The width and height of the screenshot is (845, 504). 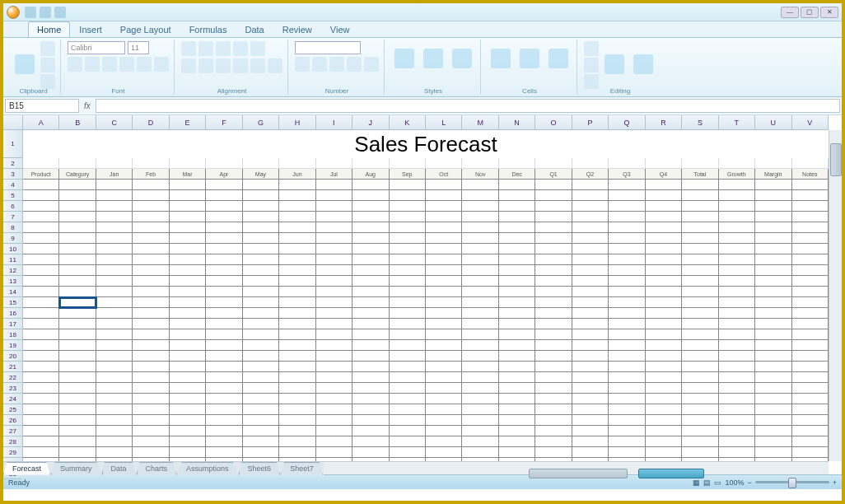 I want to click on column-header: U, so click(x=773, y=122).